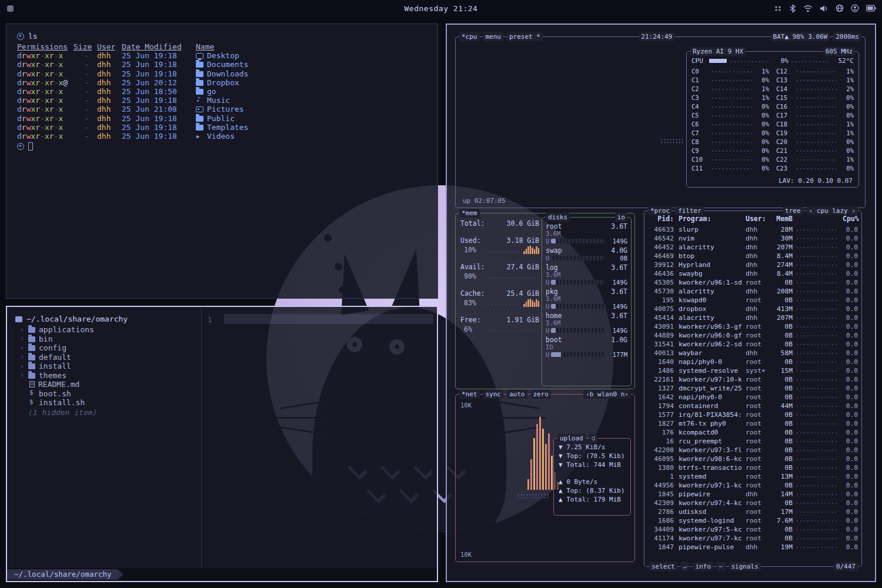 The height and width of the screenshot is (588, 882). I want to click on process-row: 16 rcu_preempt root 0B 0.0, so click(753, 441).